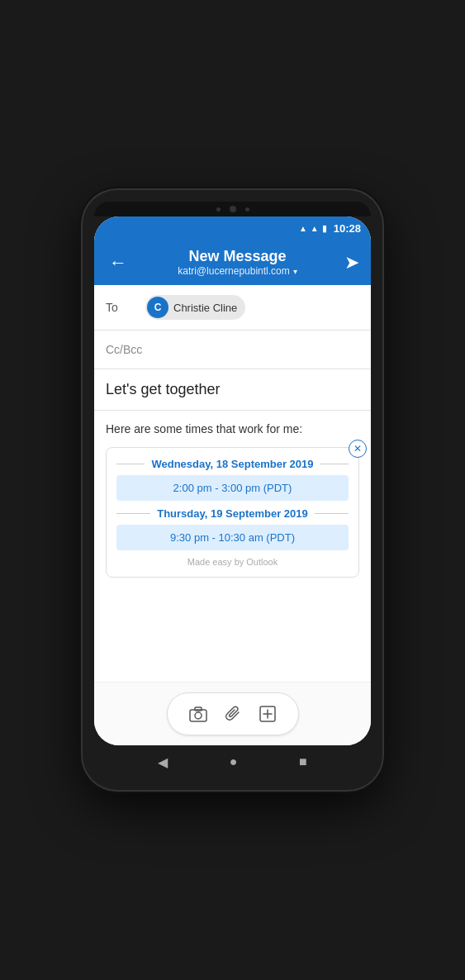 This screenshot has height=980, width=465. What do you see at coordinates (233, 228) in the screenshot?
I see `status-bar: 10:28` at bounding box center [233, 228].